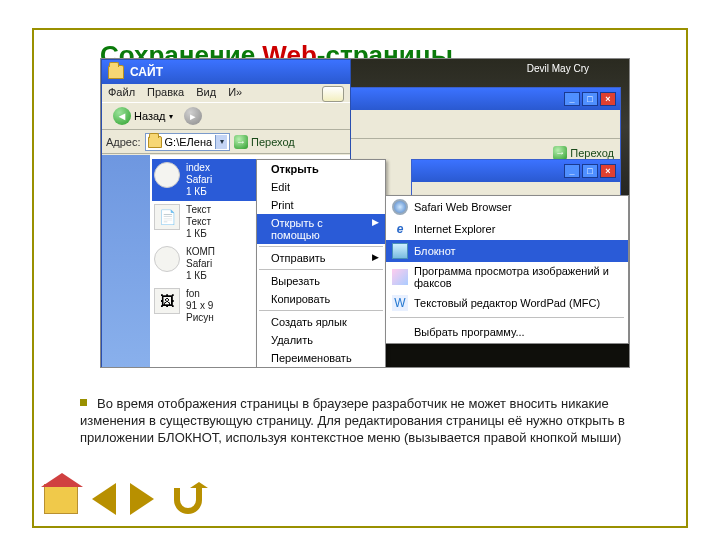 This screenshot has height=540, width=720. What do you see at coordinates (321, 205) in the screenshot?
I see `menu-print: Print` at bounding box center [321, 205].